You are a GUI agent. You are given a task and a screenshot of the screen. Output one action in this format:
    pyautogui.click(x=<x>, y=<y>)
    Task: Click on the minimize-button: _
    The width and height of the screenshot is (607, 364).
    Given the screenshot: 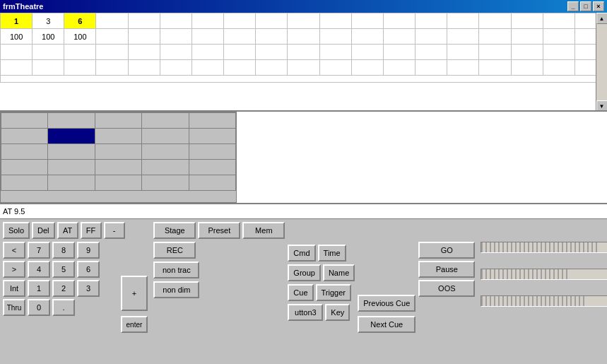 What is the action you would take?
    pyautogui.click(x=573, y=6)
    